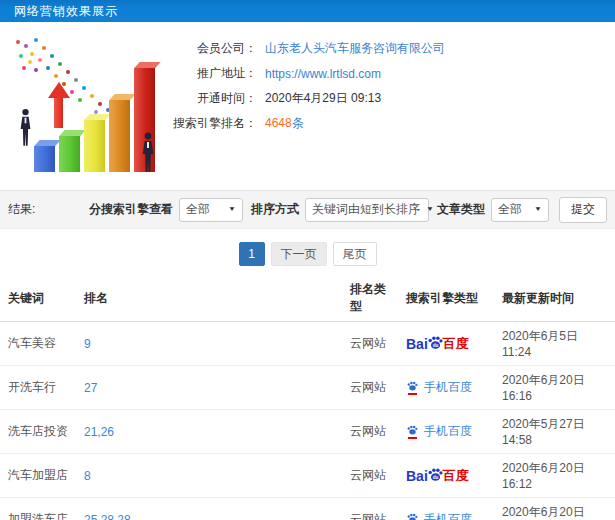 The height and width of the screenshot is (520, 615). I want to click on updated-cell: 2020年5月27日 14:58, so click(554, 432).